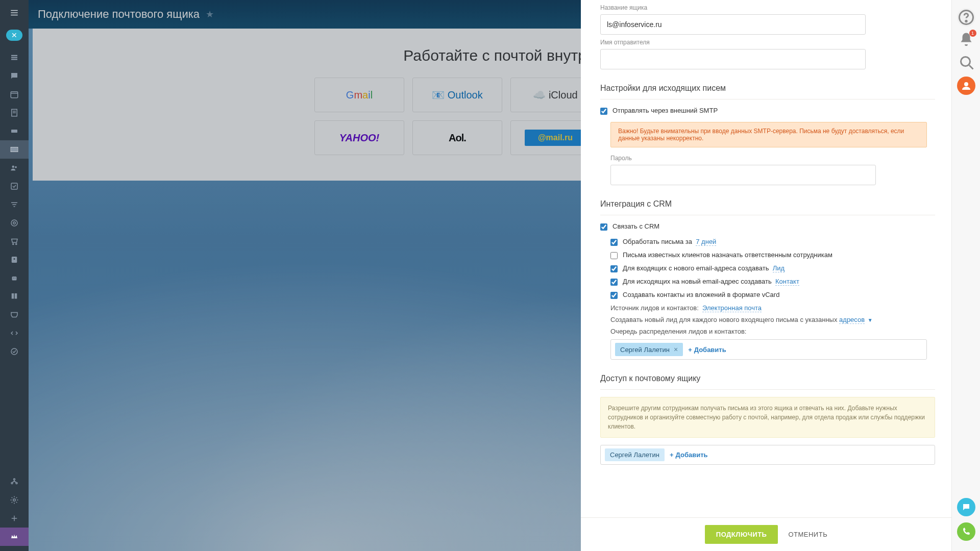  What do you see at coordinates (773, 268) in the screenshot?
I see `crm-incoming-row: Для входящих с нового email-адреса созда…` at bounding box center [773, 268].